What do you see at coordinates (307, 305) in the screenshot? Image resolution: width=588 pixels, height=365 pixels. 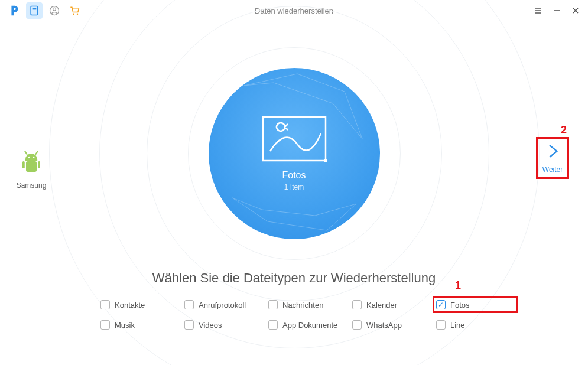 I see `option-nachrichten: Nachrichten` at bounding box center [307, 305].